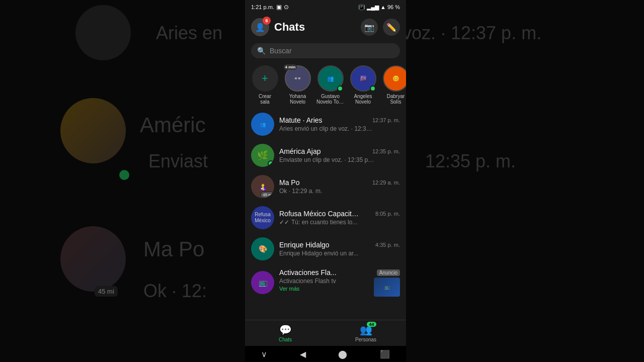 This screenshot has width=644, height=362. Describe the element at coordinates (326, 214) in the screenshot. I see `chat-list: 👥 Matute · Aries 12:37 p. m. Aries envió…` at that location.